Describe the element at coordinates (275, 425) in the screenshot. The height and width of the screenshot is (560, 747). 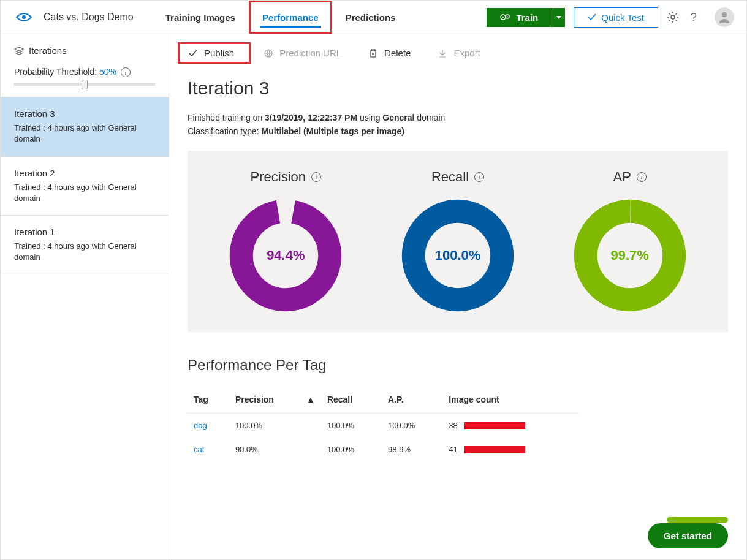
I see `cell-precision: 100.0%` at that location.